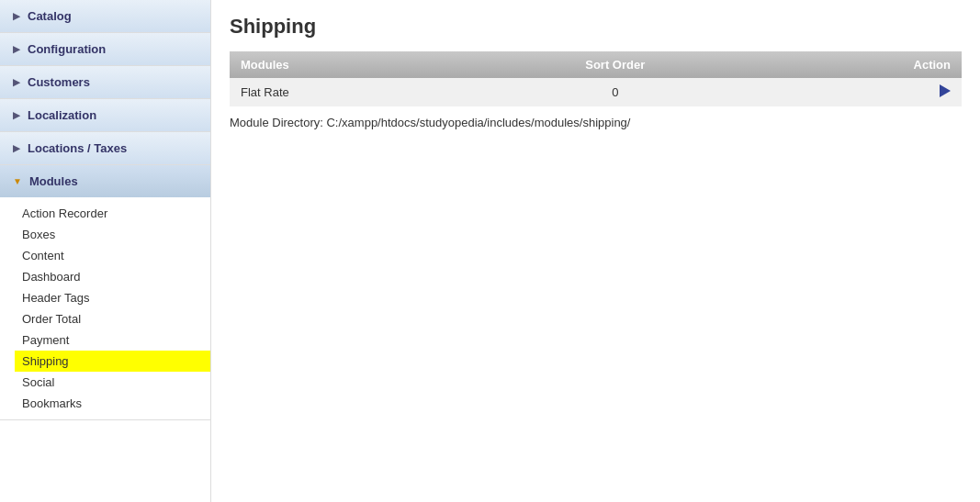 The width and height of the screenshot is (980, 502). Describe the element at coordinates (615, 64) in the screenshot. I see `col-sort-order: Sort Order` at that location.